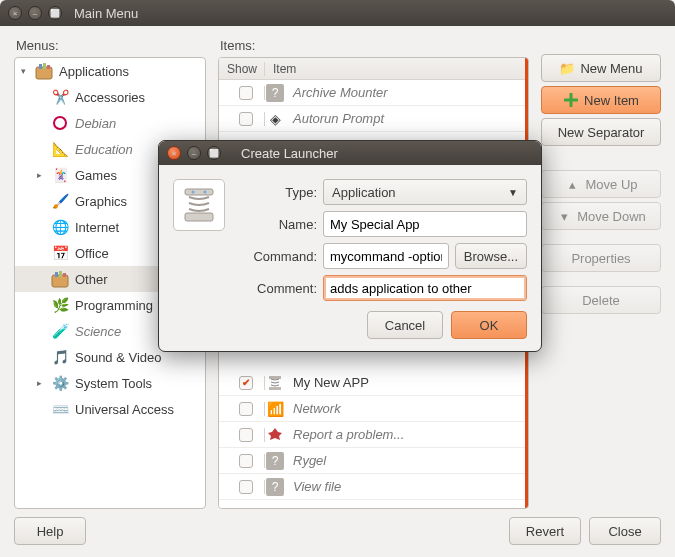 The image size is (675, 557). What do you see at coordinates (110, 97) in the screenshot?
I see `tree-item-accessories: ✂️Accessories` at bounding box center [110, 97].